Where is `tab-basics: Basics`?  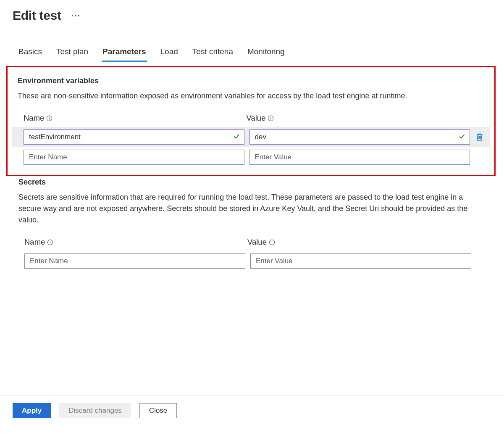
tab-basics: Basics is located at coordinates (30, 53).